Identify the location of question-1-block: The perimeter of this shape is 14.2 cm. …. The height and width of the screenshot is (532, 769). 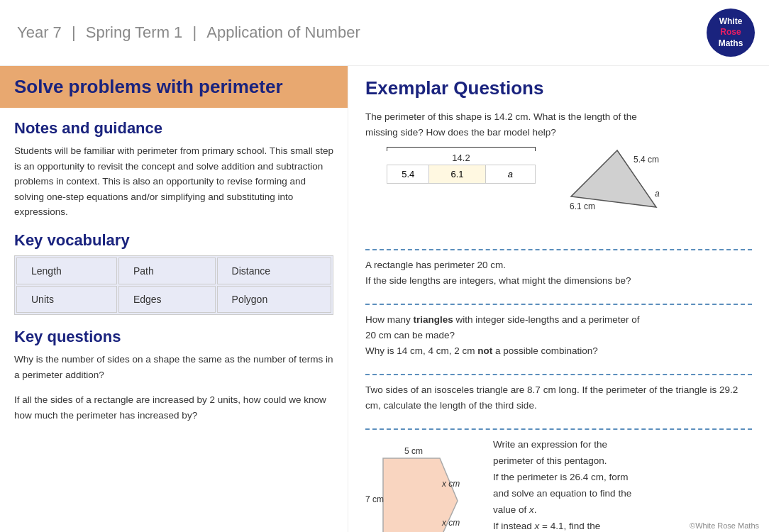
(559, 176).